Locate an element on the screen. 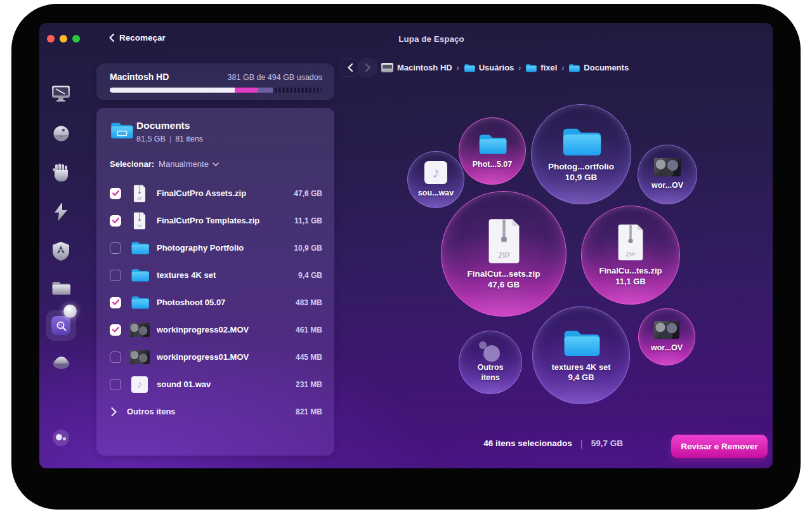  bubble-finalcutpro-templates: ZIP FinalCu...tes.zip 11,1 GB is located at coordinates (631, 255).